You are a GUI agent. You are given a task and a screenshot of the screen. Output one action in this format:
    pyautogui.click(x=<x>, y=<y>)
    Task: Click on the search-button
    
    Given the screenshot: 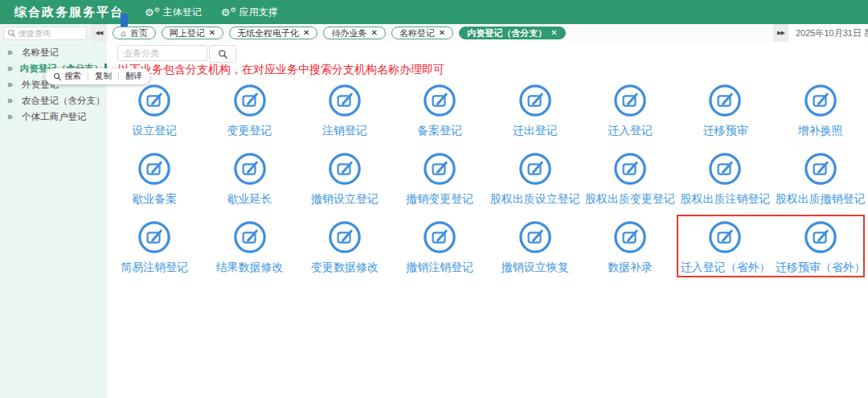 What is the action you would take?
    pyautogui.click(x=223, y=54)
    